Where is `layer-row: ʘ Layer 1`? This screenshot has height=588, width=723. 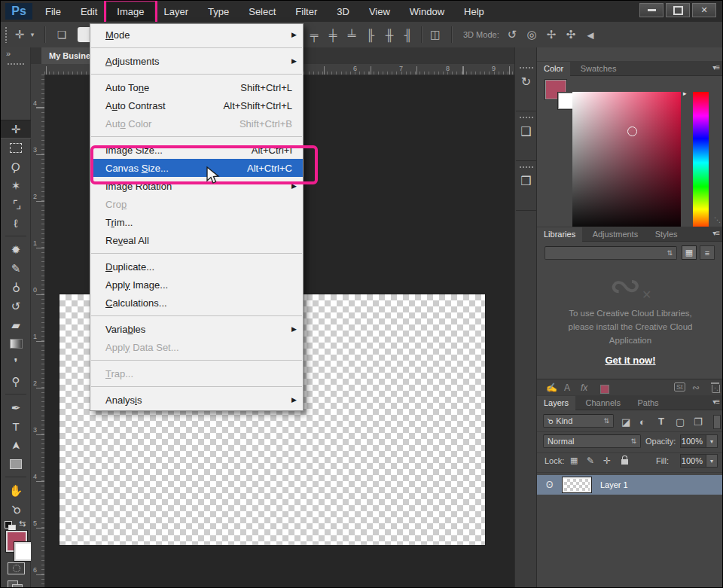
layer-row: ʘ Layer 1 is located at coordinates (630, 485).